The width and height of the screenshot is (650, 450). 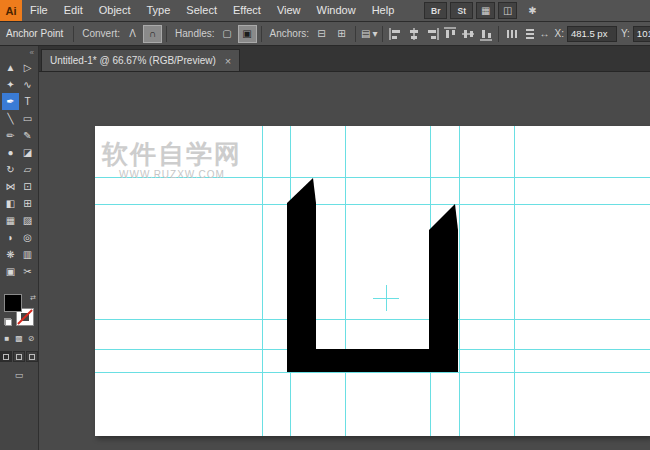 I want to click on rotate-tool: ↻, so click(x=10, y=170).